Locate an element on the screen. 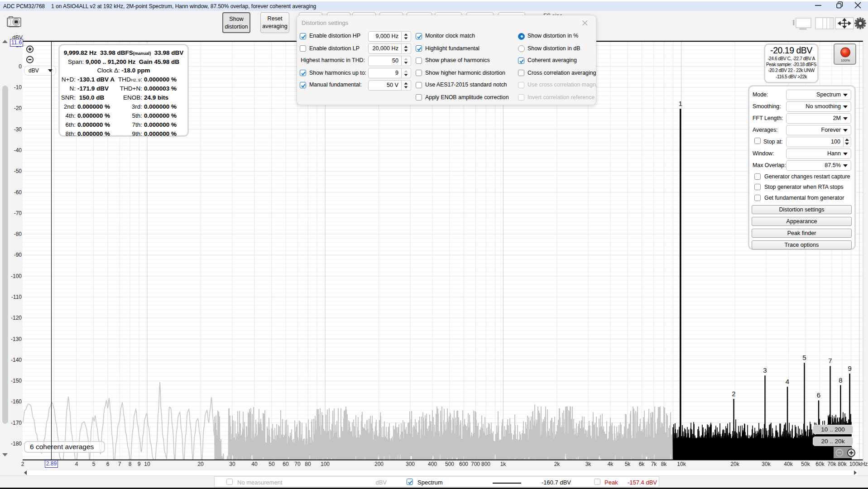  svg-text: 100% is located at coordinates (845, 61).